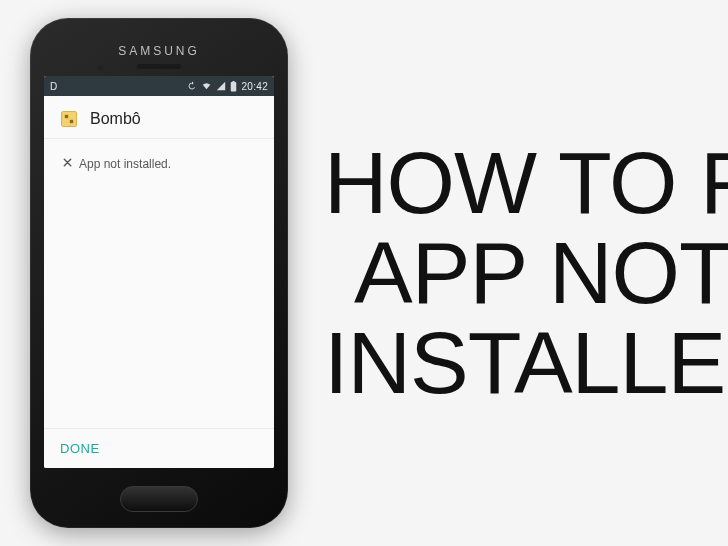 This screenshot has height=546, width=728. Describe the element at coordinates (159, 499) in the screenshot. I see `home-button` at that location.